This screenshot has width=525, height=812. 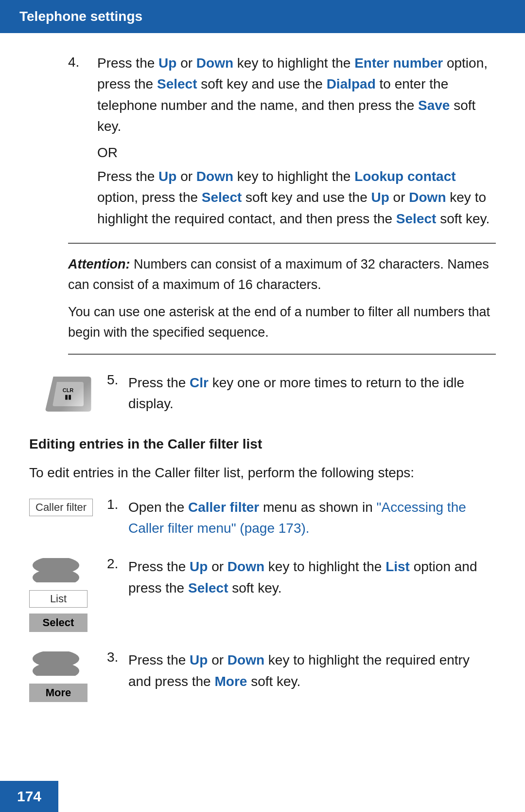 What do you see at coordinates (83, 61) in the screenshot?
I see `step-4-number-col: 4.` at bounding box center [83, 61].